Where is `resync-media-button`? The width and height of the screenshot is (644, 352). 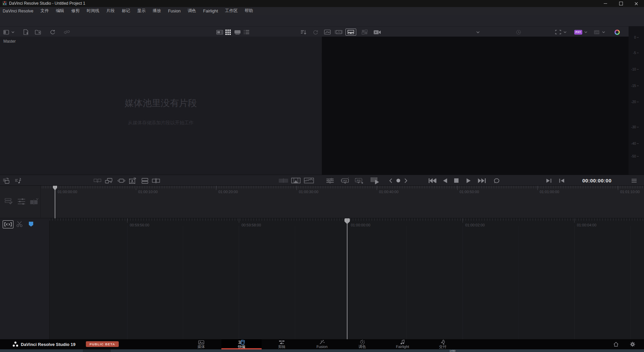 resync-media-button is located at coordinates (52, 32).